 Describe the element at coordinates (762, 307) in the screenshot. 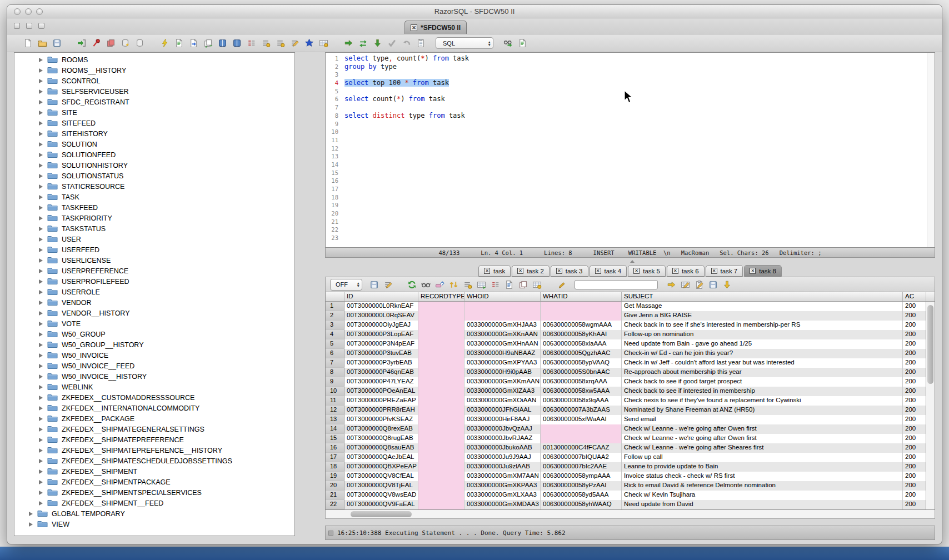

I see `cell-subject: Get Massage` at that location.